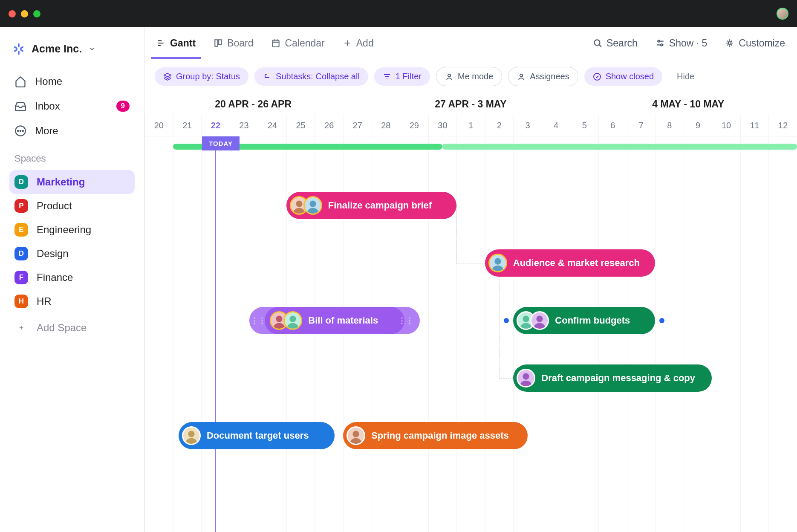 Image resolution: width=797 pixels, height=532 pixels. I want to click on add-space-button: + Add Space, so click(72, 328).